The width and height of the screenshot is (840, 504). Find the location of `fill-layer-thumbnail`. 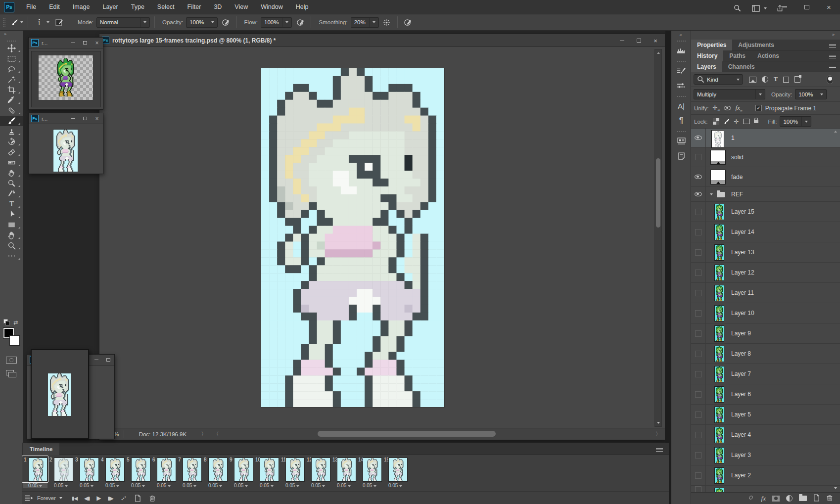

fill-layer-thumbnail is located at coordinates (718, 157).